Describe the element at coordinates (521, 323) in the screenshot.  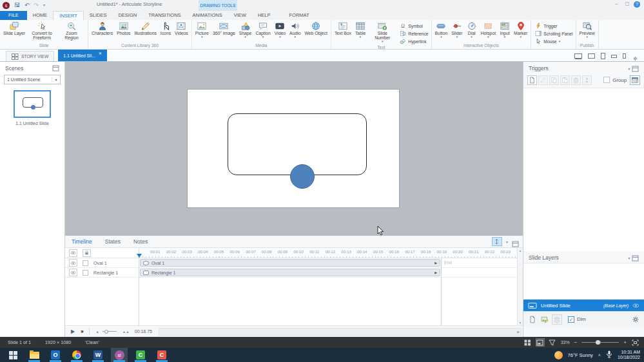
I see `scroll-down-icon: ▼` at that location.